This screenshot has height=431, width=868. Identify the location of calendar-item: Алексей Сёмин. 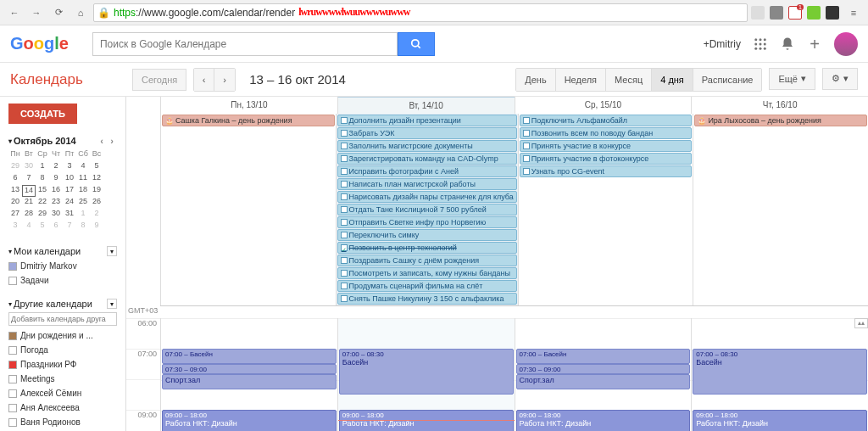
(63, 394).